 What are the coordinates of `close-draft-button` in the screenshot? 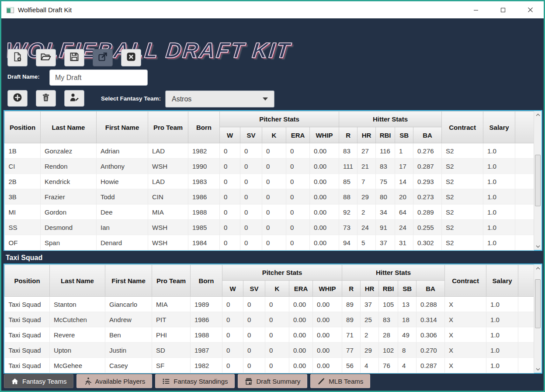 It's located at (131, 58).